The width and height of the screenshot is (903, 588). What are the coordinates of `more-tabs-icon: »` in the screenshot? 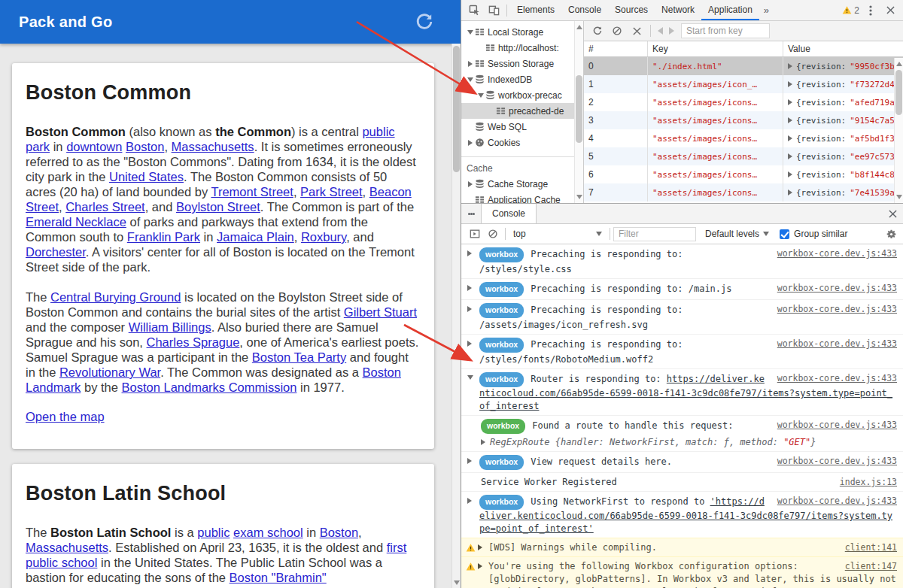 It's located at (766, 11).